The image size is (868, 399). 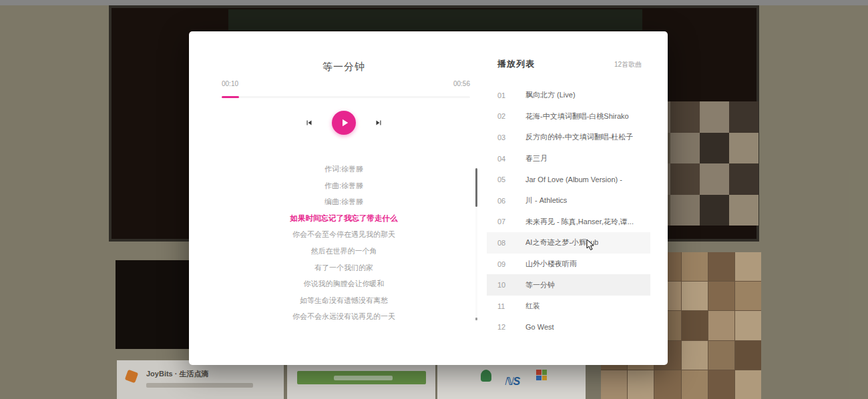 I want to click on playlist-item: 11 红装, so click(x=569, y=306).